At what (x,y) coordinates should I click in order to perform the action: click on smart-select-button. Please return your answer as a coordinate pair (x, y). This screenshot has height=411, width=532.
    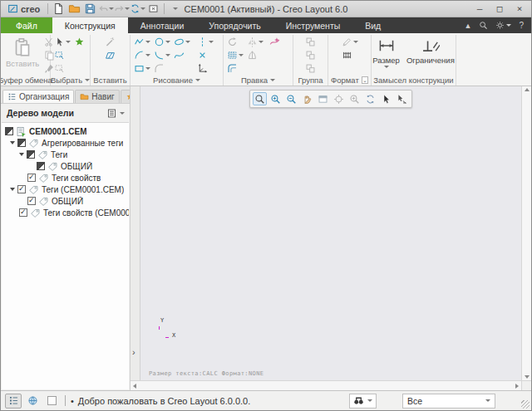
    Looking at the image, I should click on (80, 42).